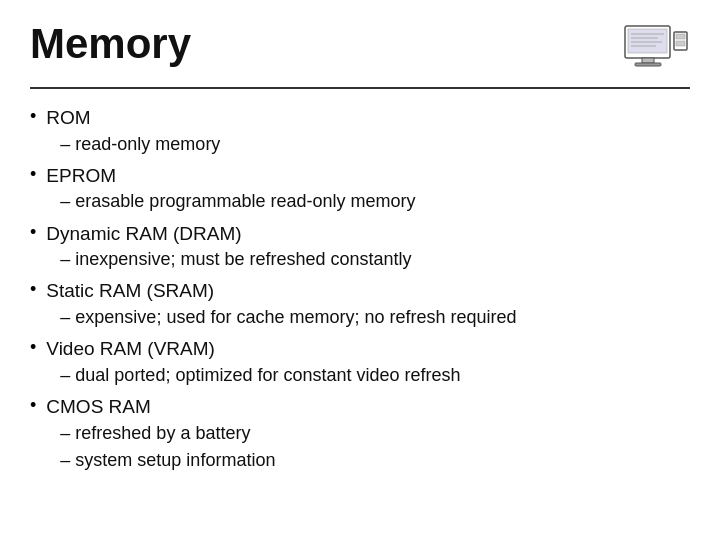  I want to click on item-sub-2: – system setup information, so click(160, 460).